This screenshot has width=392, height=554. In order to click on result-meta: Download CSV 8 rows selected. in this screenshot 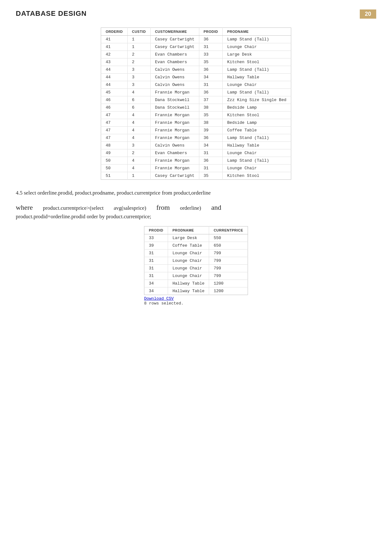, I will do `click(196, 301)`.